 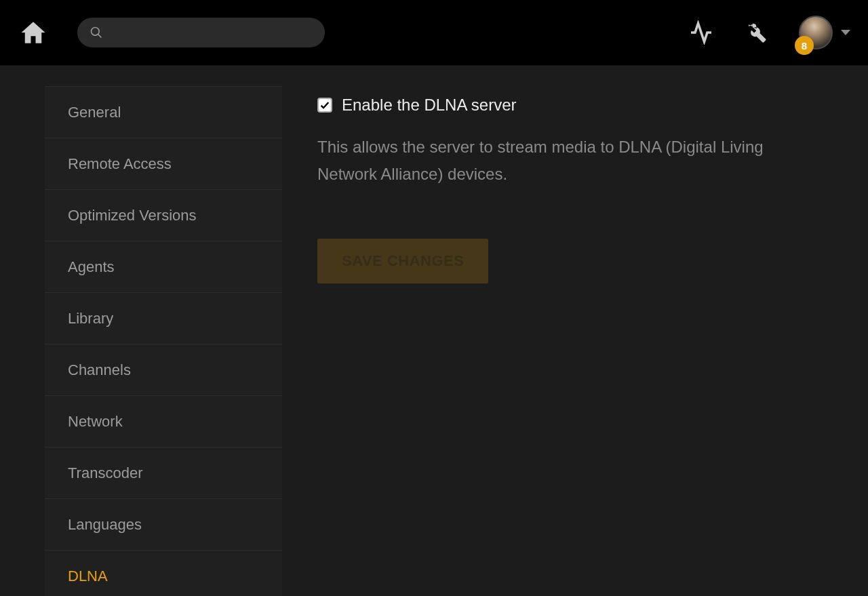 What do you see at coordinates (163, 473) in the screenshot?
I see `sidebar-item-transcoder: Transcoder` at bounding box center [163, 473].